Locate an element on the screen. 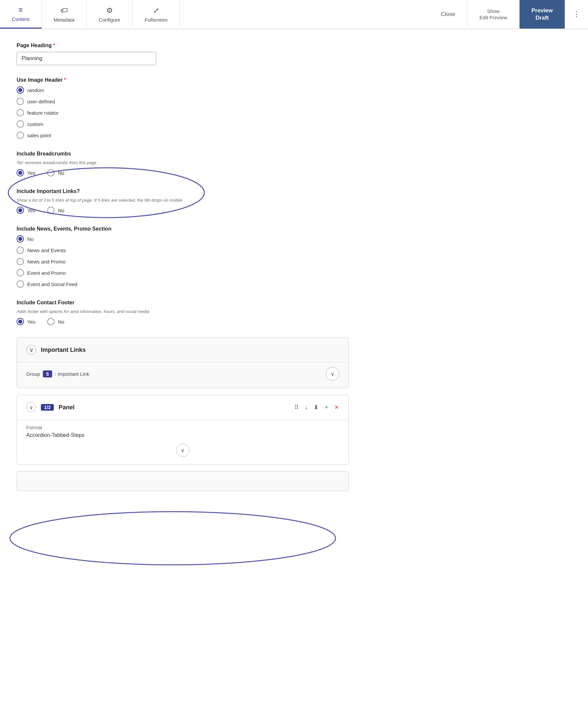 The image size is (588, 711). group-suffix: : Important Link is located at coordinates (72, 374).